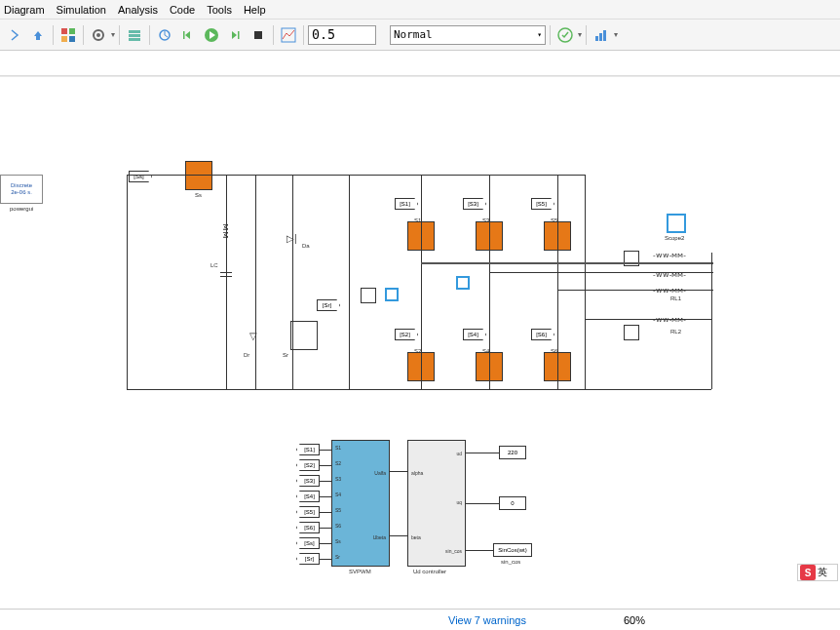  Describe the element at coordinates (676, 298) in the screenshot. I see `rl1-label: RL1` at that location.